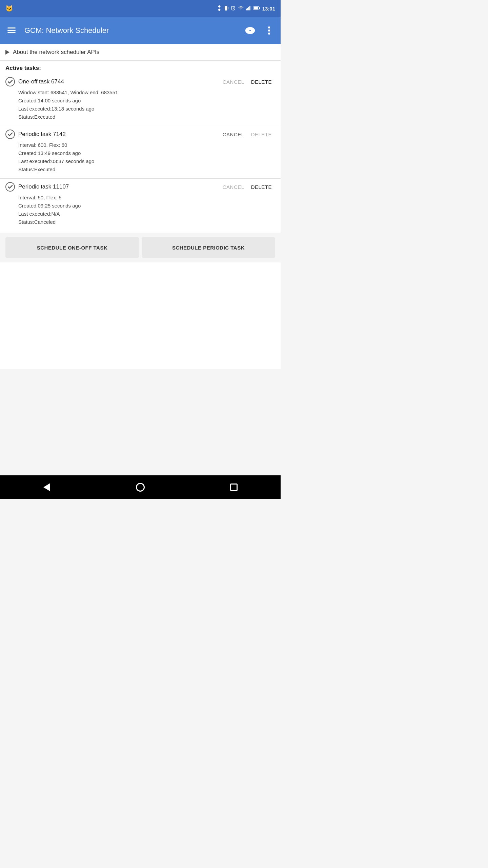 The image size is (488, 868). Describe the element at coordinates (140, 105) in the screenshot. I see `task-details: Window start: 683541, Window end: 683551…` at that location.